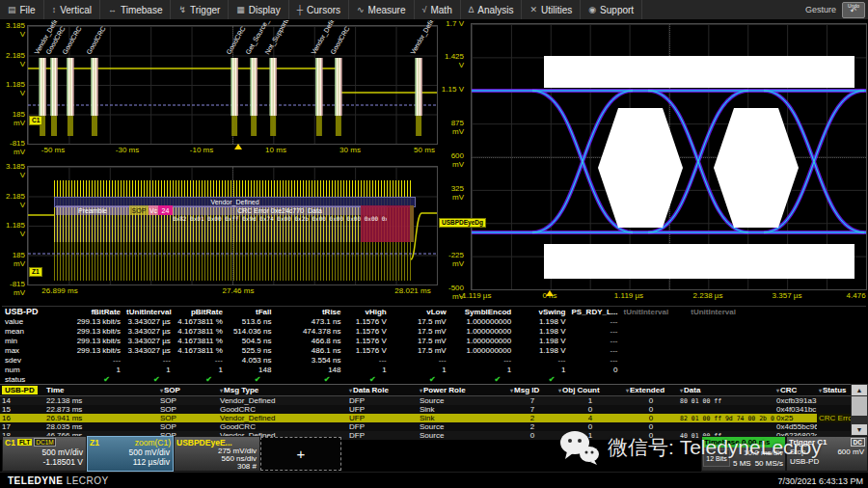 The width and height of the screenshot is (868, 488). What do you see at coordinates (270, 210) in the screenshot?
I see `crc-error-label: CRC Error 0xe24c770` at bounding box center [270, 210].